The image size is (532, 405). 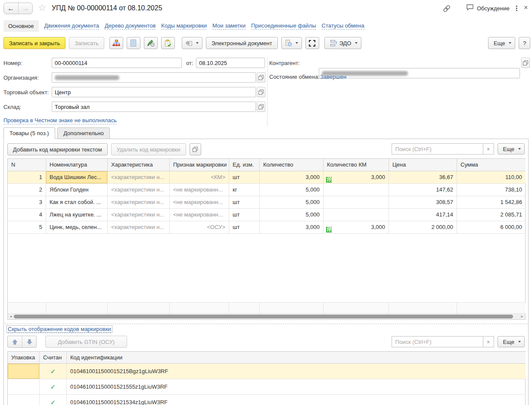 What do you see at coordinates (266, 317) in the screenshot?
I see `horizontal-scrollbar: ◄ ►` at bounding box center [266, 317].